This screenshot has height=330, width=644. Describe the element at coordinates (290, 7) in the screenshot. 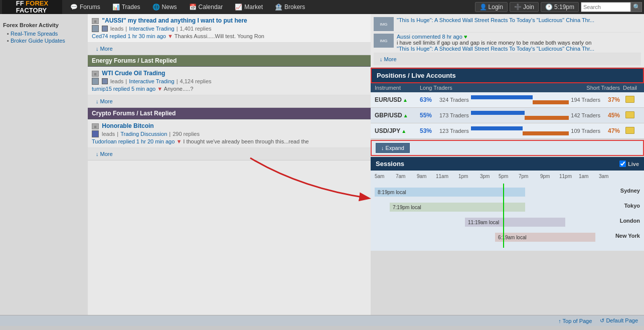

I see `nav-brokers: 🏦 Brokers` at that location.